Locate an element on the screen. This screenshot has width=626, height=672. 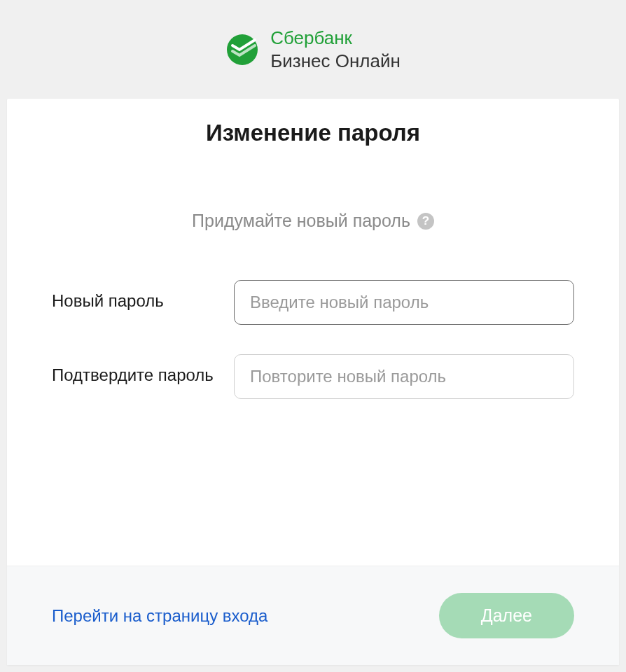
brand-line1: Сбербанк is located at coordinates (335, 38).